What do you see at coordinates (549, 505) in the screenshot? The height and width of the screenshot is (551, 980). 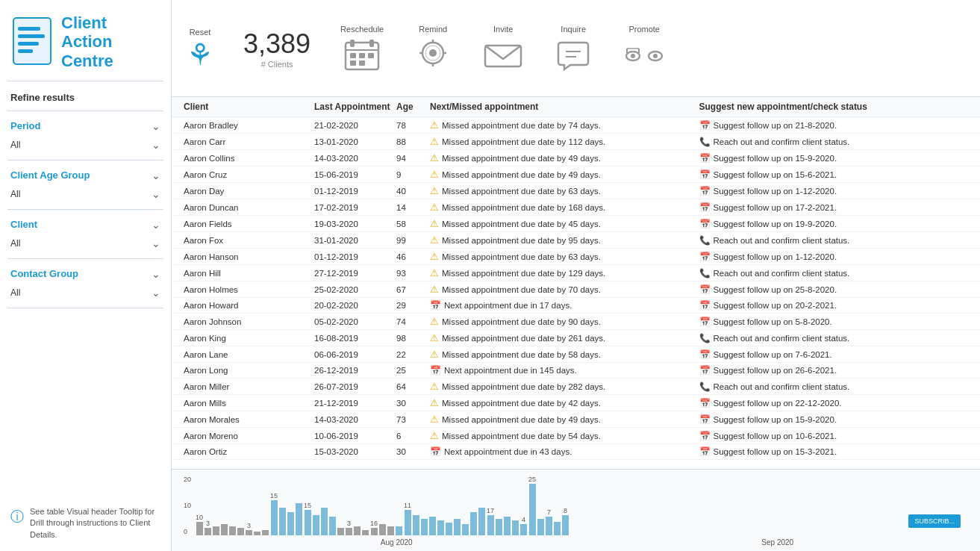 I see `chart-bar-wrapper: 7` at bounding box center [549, 505].